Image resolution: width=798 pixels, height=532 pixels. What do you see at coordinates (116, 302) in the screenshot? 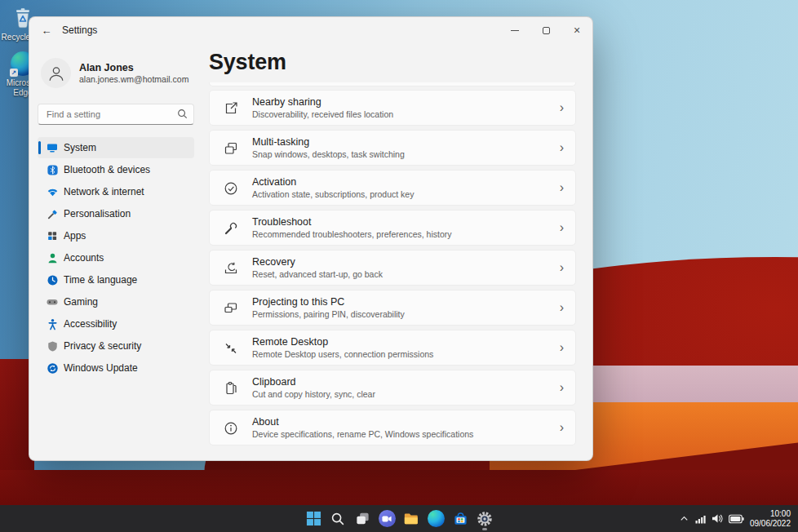
I see `sidebar-item-gaming: Gaming` at bounding box center [116, 302].